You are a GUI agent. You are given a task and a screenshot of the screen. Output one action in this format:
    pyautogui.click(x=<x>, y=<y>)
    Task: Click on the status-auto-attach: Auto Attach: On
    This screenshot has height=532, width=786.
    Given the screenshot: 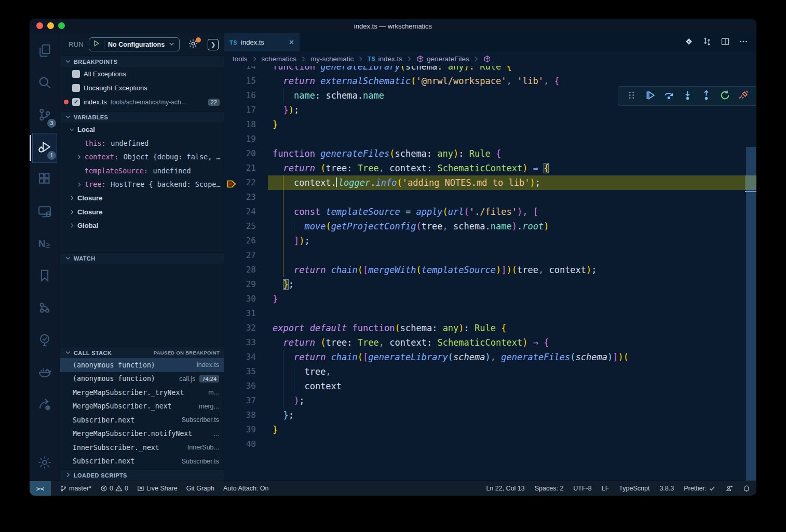 What is the action you would take?
    pyautogui.click(x=246, y=488)
    